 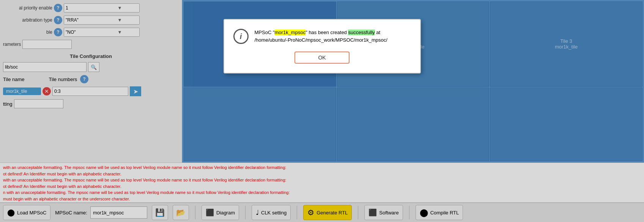 What do you see at coordinates (322, 58) in the screenshot?
I see `dialog-ok-row: OK` at bounding box center [322, 58].